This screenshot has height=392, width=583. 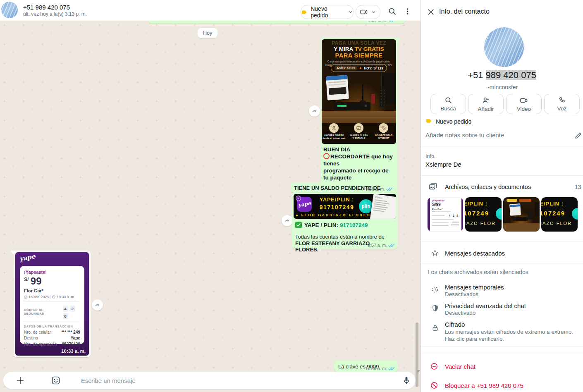 I want to click on banner-title: YAPE/PLIN :, so click(x=337, y=200).